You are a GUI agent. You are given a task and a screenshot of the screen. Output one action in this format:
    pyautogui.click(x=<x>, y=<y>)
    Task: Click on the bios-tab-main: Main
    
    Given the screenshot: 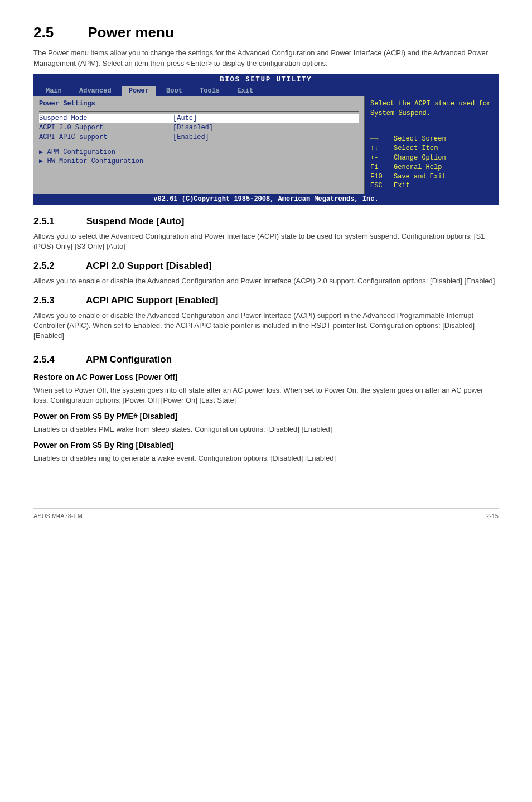 What is the action you would take?
    pyautogui.click(x=54, y=91)
    